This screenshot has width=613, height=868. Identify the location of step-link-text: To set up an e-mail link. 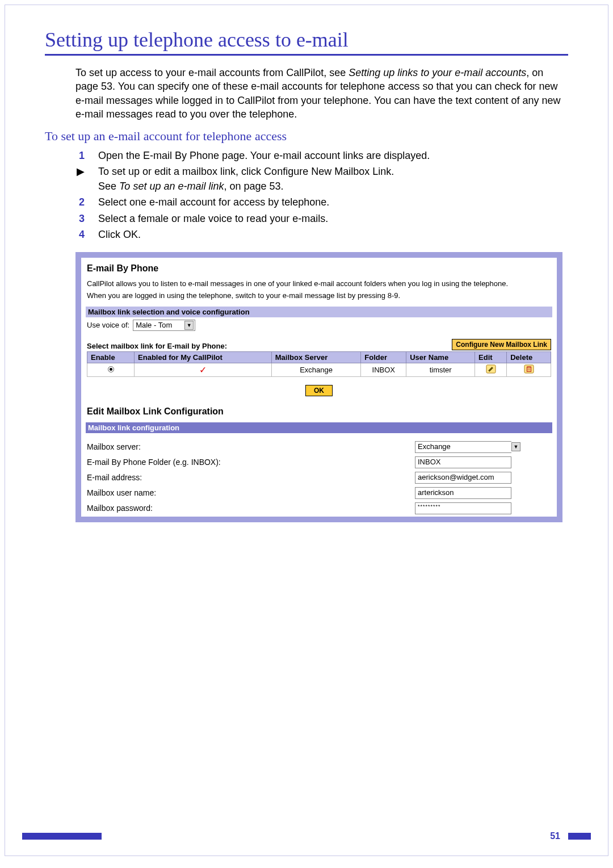
(171, 186).